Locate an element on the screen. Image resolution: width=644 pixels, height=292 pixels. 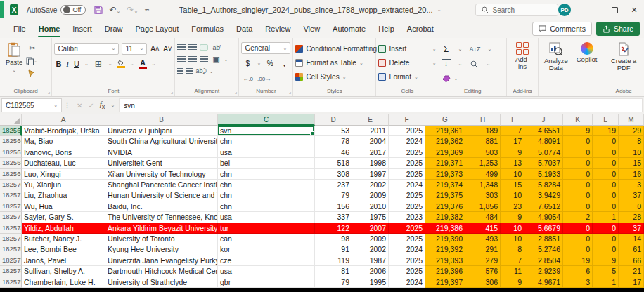
cell-K182577: 19 is located at coordinates (578, 261).